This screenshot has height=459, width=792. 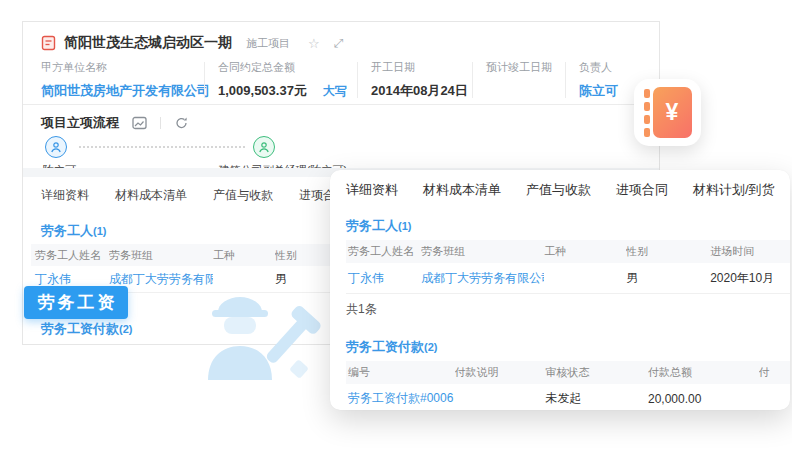 What do you see at coordinates (162, 147) in the screenshot?
I see `flow-connector` at bounding box center [162, 147].